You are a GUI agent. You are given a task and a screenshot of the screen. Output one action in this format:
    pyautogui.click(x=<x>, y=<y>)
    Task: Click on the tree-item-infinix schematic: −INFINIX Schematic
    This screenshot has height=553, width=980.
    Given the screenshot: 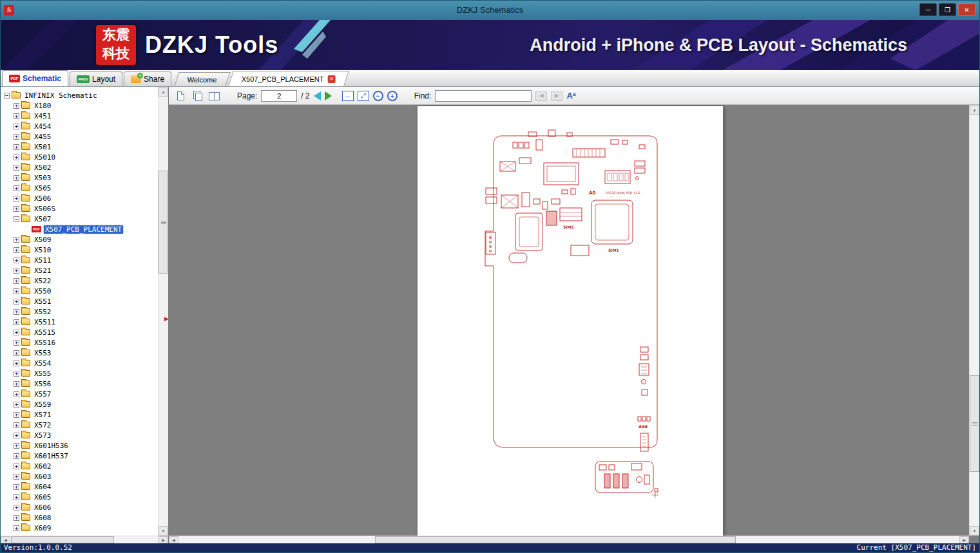 What is the action you would take?
    pyautogui.click(x=80, y=95)
    